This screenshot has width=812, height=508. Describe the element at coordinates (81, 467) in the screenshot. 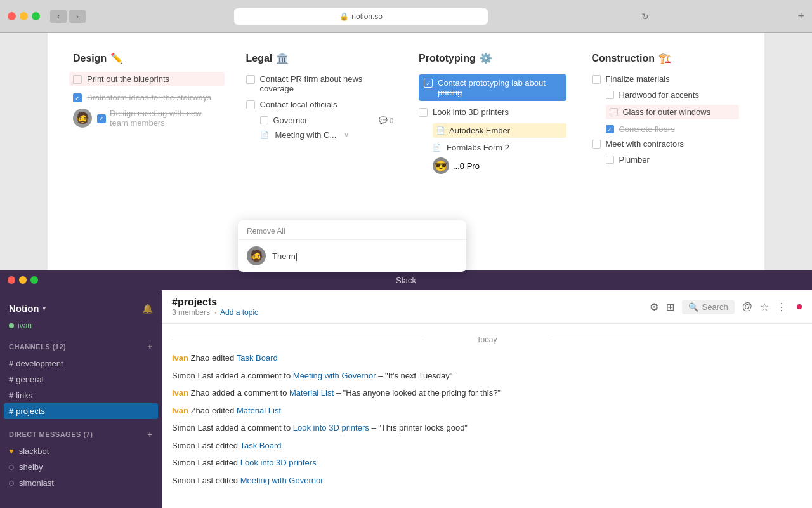

I see `dm-shelby: shelby` at that location.